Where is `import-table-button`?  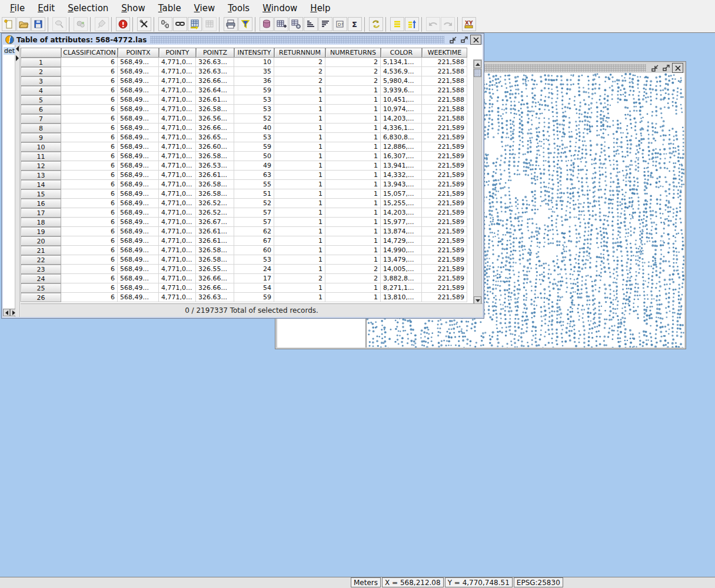 import-table-button is located at coordinates (195, 24).